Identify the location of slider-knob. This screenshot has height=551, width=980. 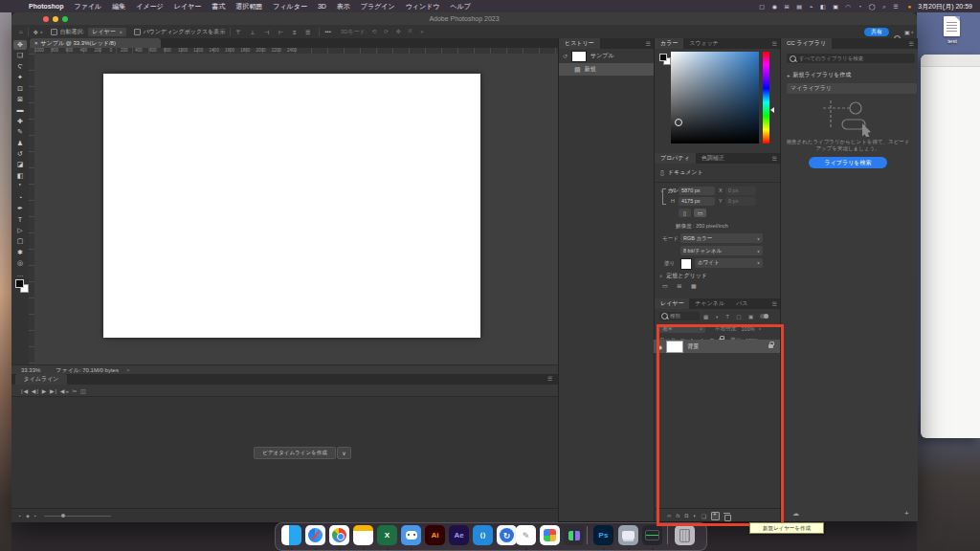
(63, 516).